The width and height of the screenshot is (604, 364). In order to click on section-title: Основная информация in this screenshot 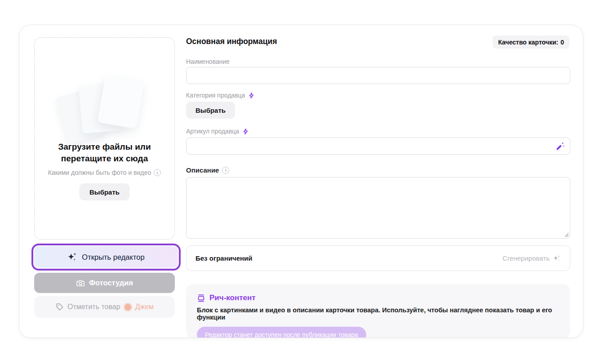, I will do `click(231, 41)`.